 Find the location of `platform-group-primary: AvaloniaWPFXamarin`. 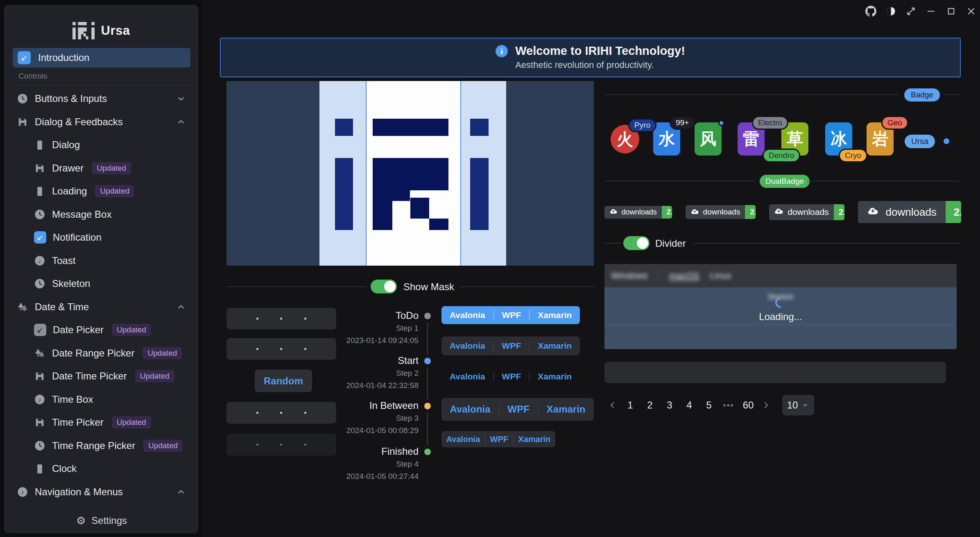

platform-group-primary: AvaloniaWPFXamarin is located at coordinates (511, 315).